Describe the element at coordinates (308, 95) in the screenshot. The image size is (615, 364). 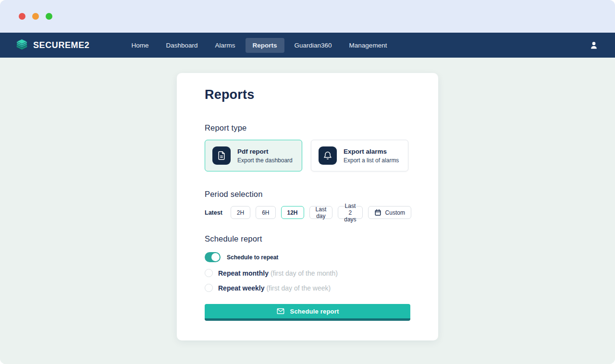
I see `page-title: Reports` at that location.